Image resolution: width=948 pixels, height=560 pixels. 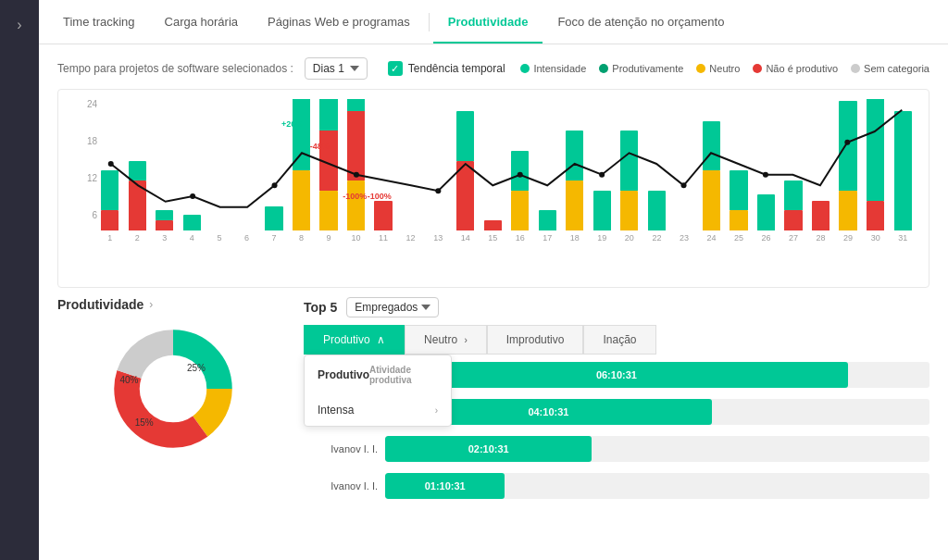 I want to click on bar-row-3-value: 02:10:31, so click(x=489, y=449).